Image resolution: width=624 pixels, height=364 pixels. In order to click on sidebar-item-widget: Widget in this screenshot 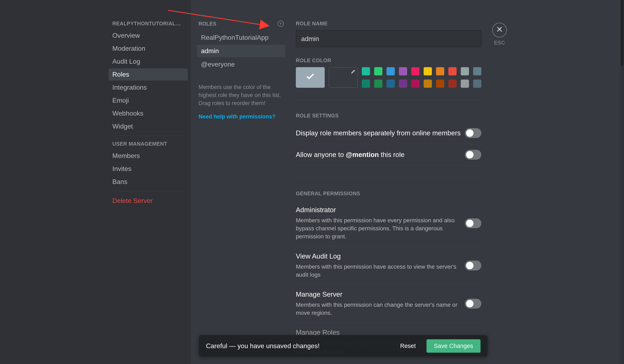, I will do `click(148, 126)`.